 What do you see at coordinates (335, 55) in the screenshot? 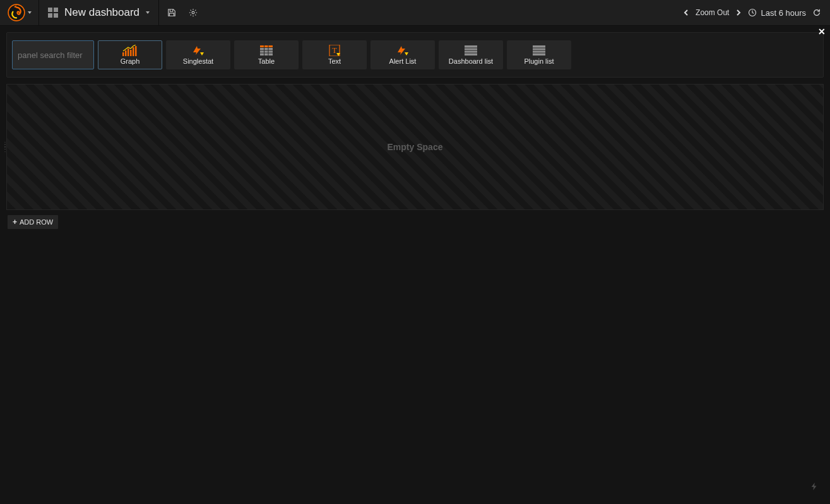
I see `panel-tile-text: T Text` at bounding box center [335, 55].